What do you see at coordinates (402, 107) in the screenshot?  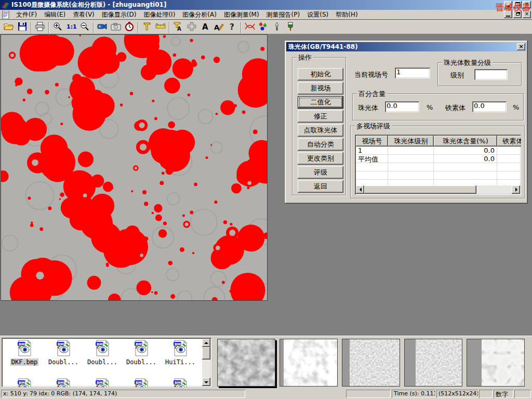 I see `pearlite-percent-input: 0.0` at bounding box center [402, 107].